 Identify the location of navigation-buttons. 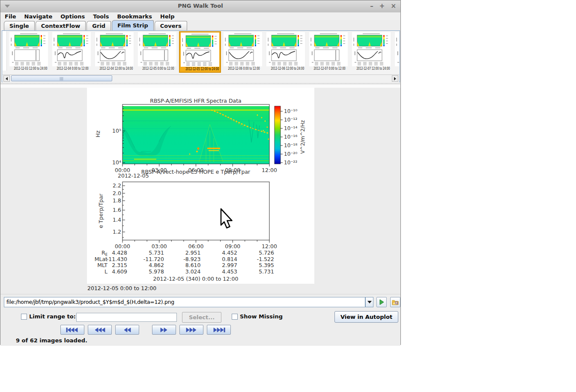
(147, 330).